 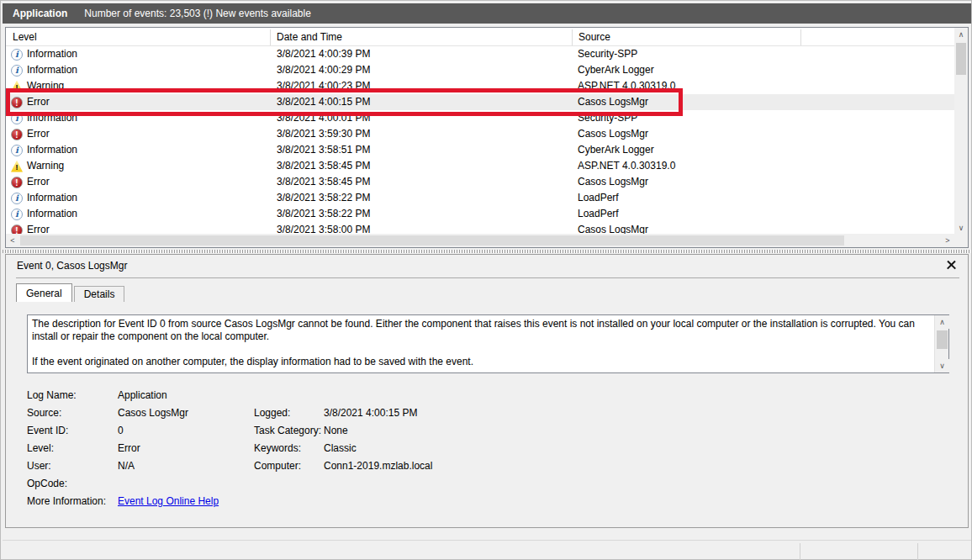 What do you see at coordinates (479, 330) in the screenshot?
I see `description-paragraph: The description for Event ID 0 from sour…` at bounding box center [479, 330].